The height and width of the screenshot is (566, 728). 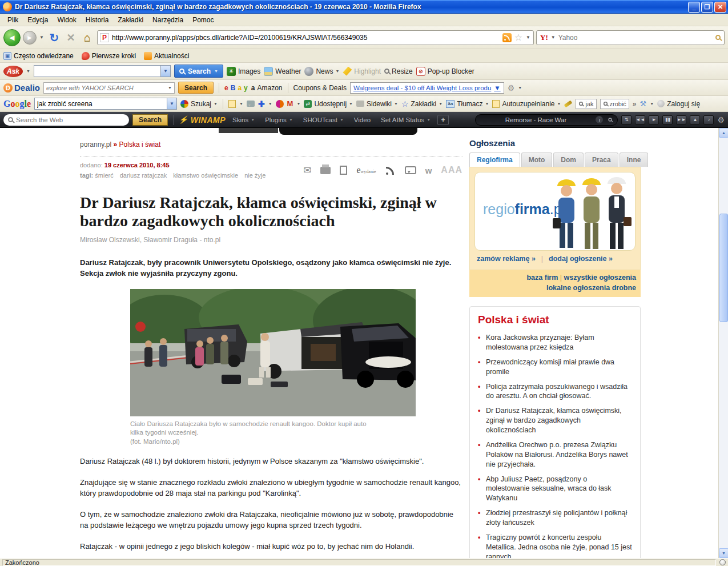 What do you see at coordinates (100, 104) in the screenshot?
I see `google-search-input` at bounding box center [100, 104].